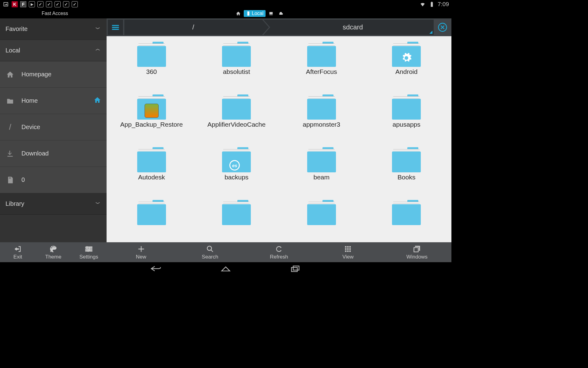 This screenshot has height=368, width=588. What do you see at coordinates (23, 4) in the screenshot?
I see `flipboard-icon: F` at bounding box center [23, 4].